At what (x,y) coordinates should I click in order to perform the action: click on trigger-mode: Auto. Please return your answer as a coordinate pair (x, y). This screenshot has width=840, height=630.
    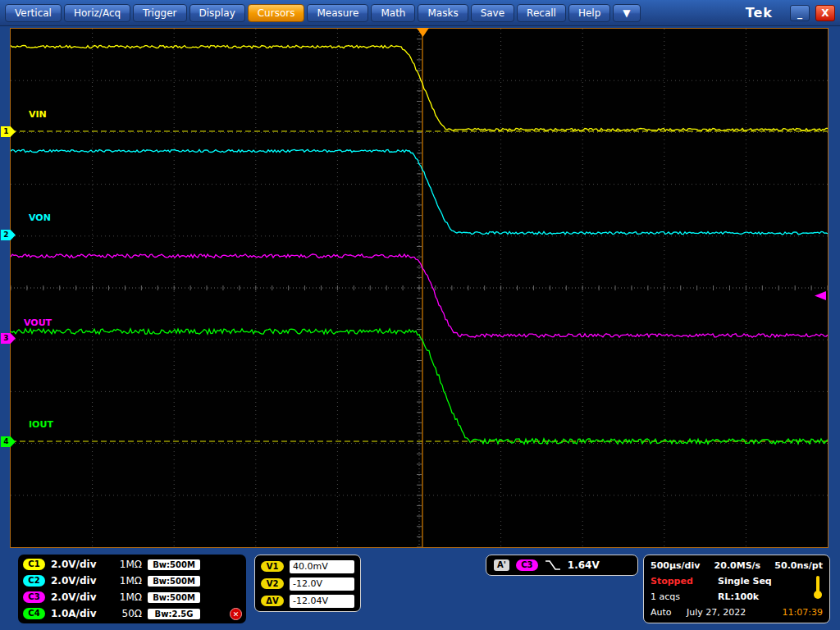
    Looking at the image, I should click on (669, 612).